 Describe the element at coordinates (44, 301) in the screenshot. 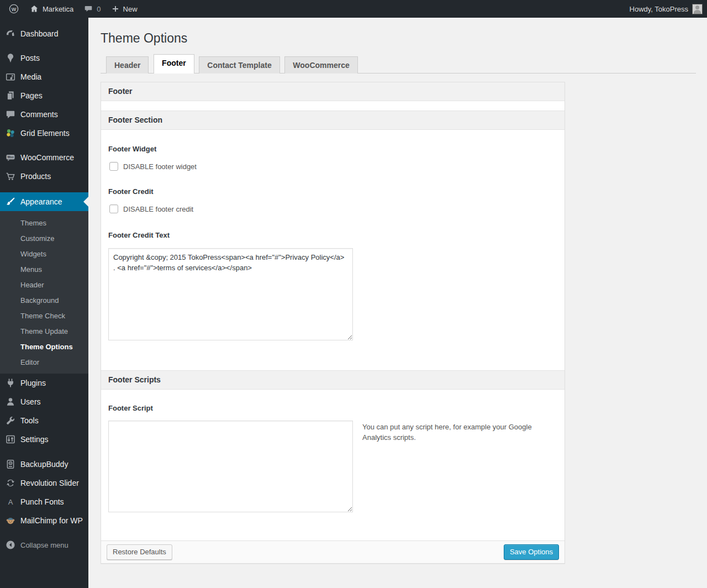

I see `sidebar-subitem-background: Background` at that location.